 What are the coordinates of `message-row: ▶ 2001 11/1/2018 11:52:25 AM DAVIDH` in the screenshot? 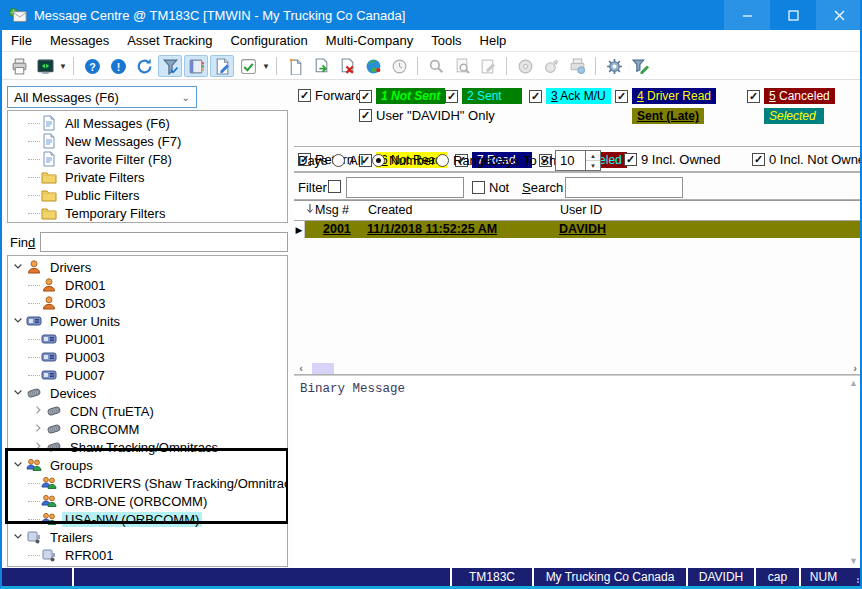 It's located at (578, 230).